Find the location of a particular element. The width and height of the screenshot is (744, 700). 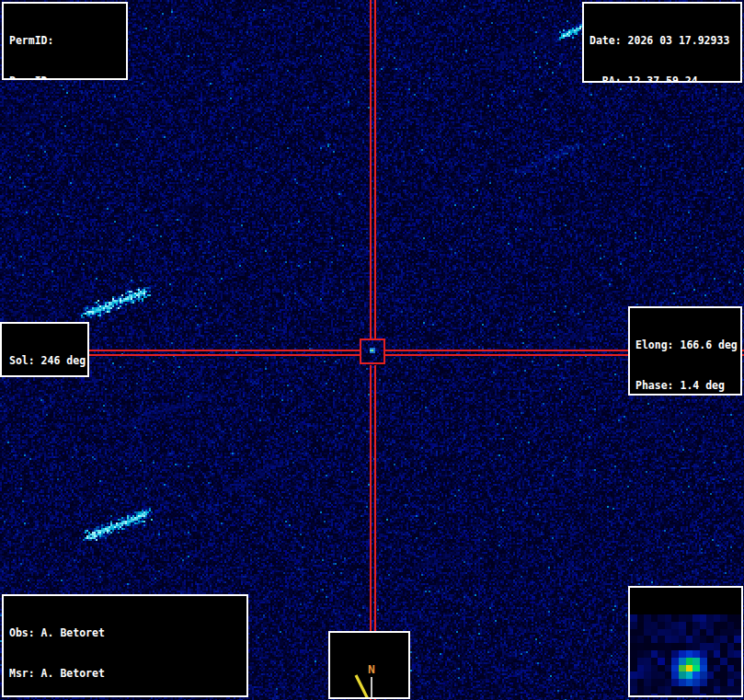

compass-icon: N E is located at coordinates (370, 679).